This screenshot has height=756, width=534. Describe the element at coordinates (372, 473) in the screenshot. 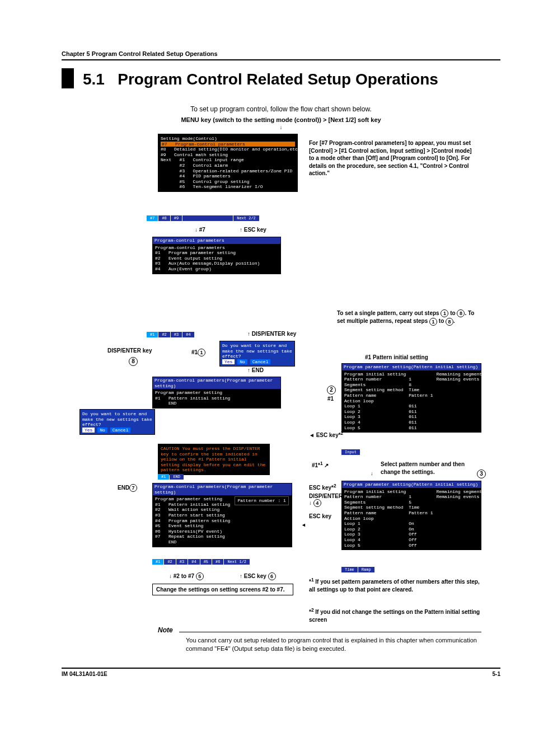

I see `down-arrow-3: ↓` at that location.